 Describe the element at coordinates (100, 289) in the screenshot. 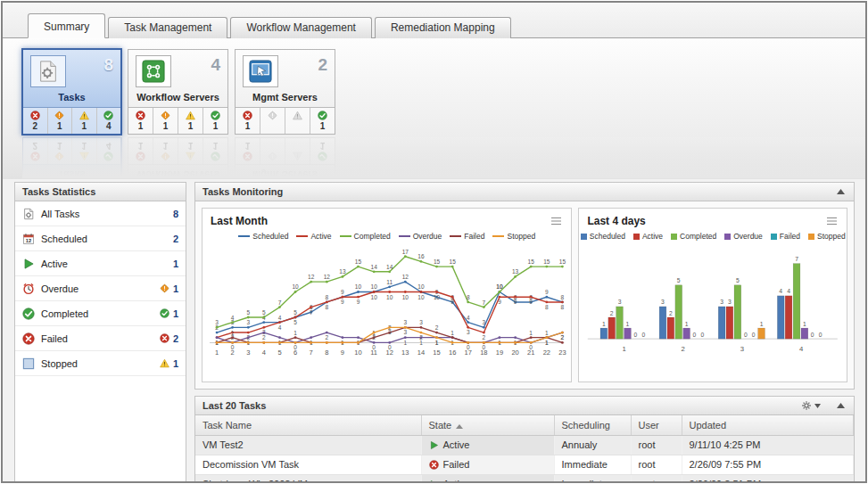

I see `stat-row-overdue: Overdue1` at that location.